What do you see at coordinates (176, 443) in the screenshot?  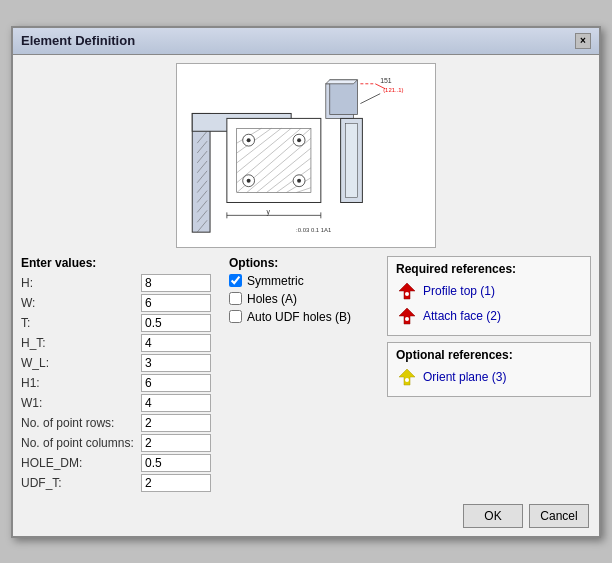 I see `field-input-point_cols` at bounding box center [176, 443].